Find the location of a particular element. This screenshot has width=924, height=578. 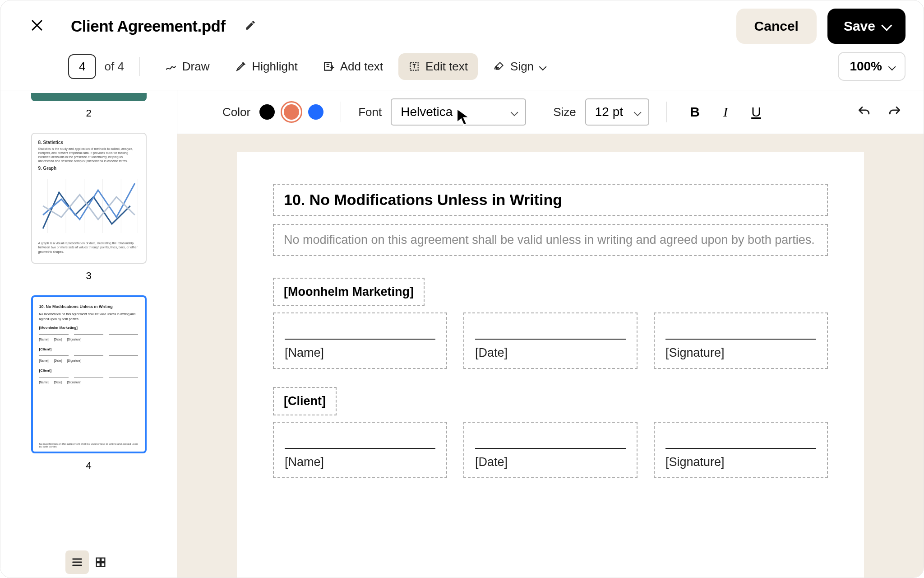

undo-button is located at coordinates (864, 112).